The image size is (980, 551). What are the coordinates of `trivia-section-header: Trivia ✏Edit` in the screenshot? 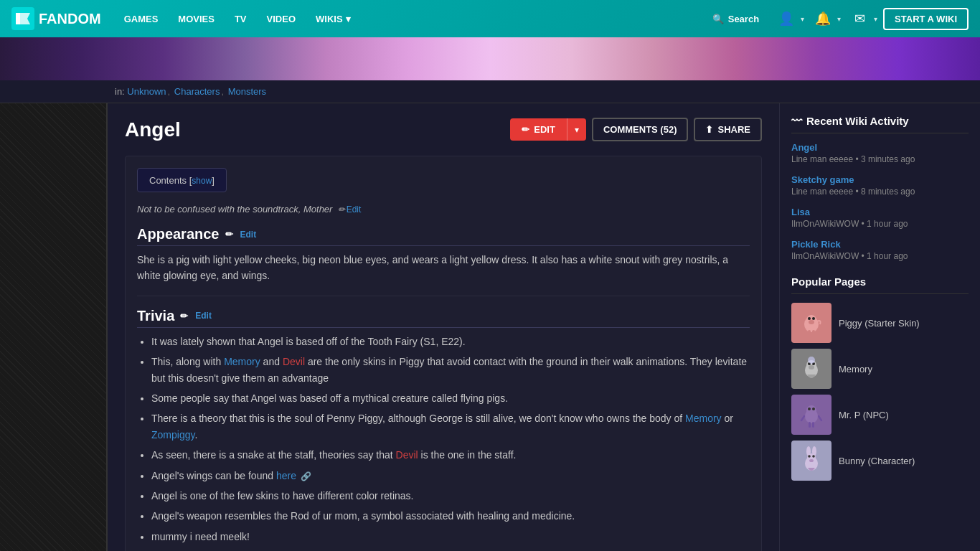 It's located at (443, 318).